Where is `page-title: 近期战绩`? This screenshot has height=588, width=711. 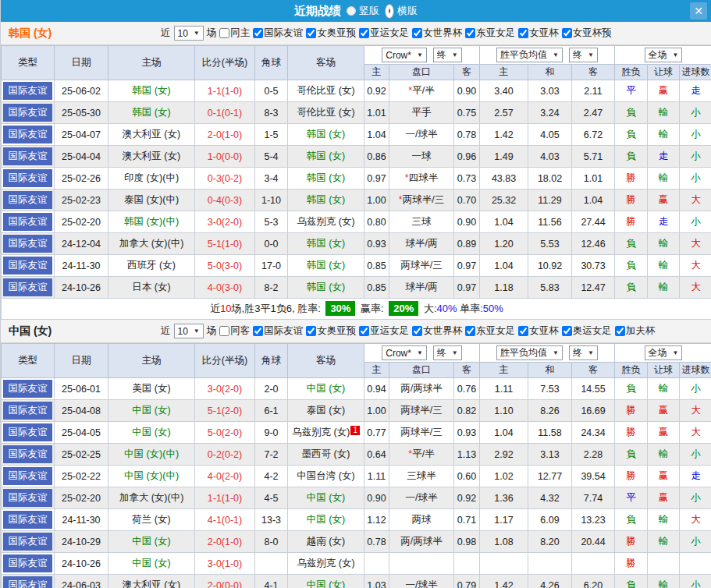 page-title: 近期战绩 is located at coordinates (318, 11).